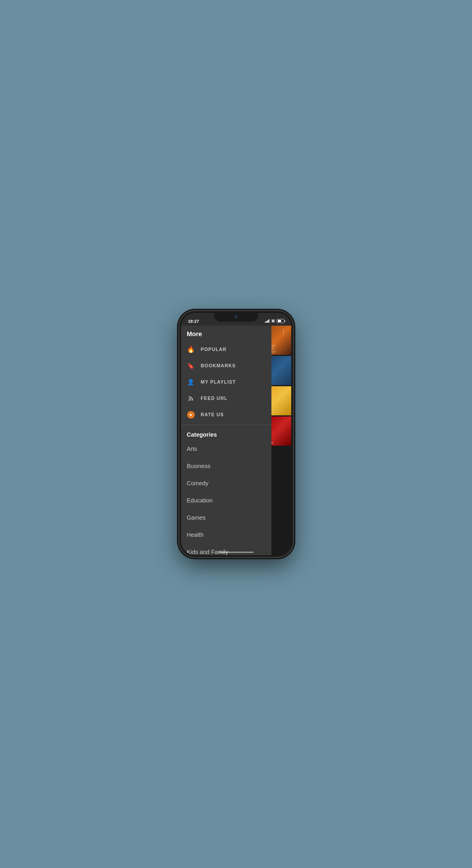 This screenshot has width=472, height=868. Describe the element at coordinates (226, 501) in the screenshot. I see `category-item-education: Education` at that location.